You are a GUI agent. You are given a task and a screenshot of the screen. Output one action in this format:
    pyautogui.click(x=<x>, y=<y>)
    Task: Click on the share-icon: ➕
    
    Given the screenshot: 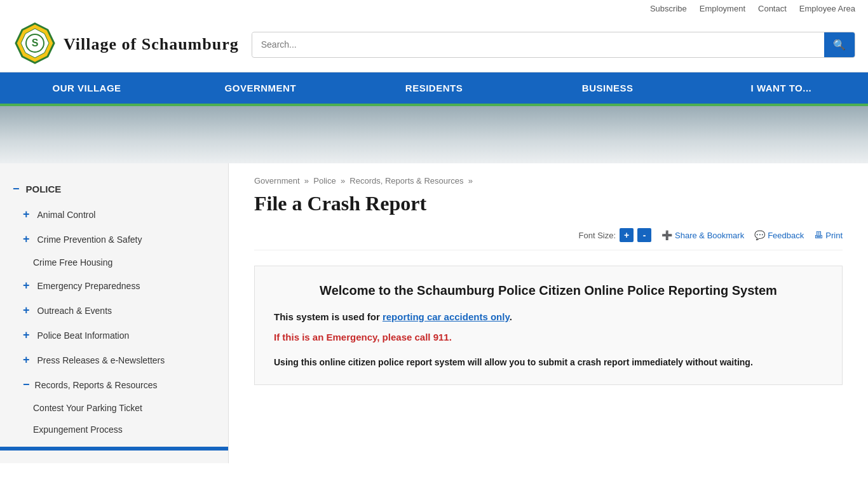 What is the action you would take?
    pyautogui.click(x=667, y=235)
    